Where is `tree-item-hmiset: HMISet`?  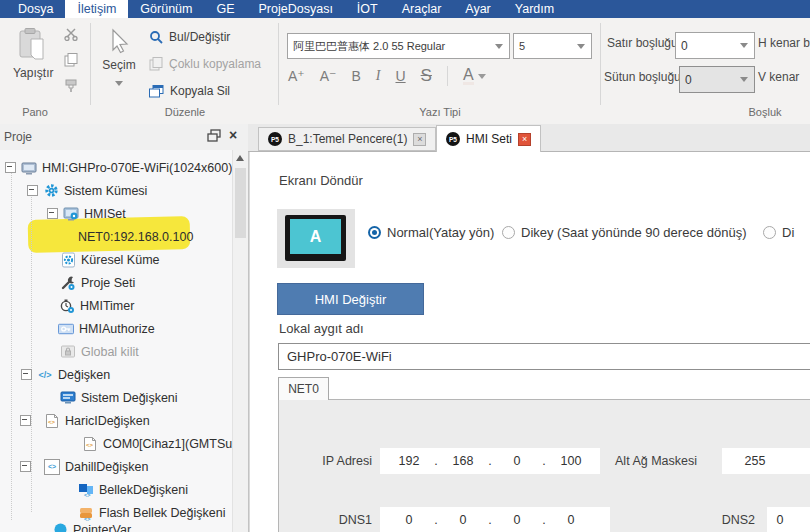
tree-item-hmiset: HMISet is located at coordinates (63, 214).